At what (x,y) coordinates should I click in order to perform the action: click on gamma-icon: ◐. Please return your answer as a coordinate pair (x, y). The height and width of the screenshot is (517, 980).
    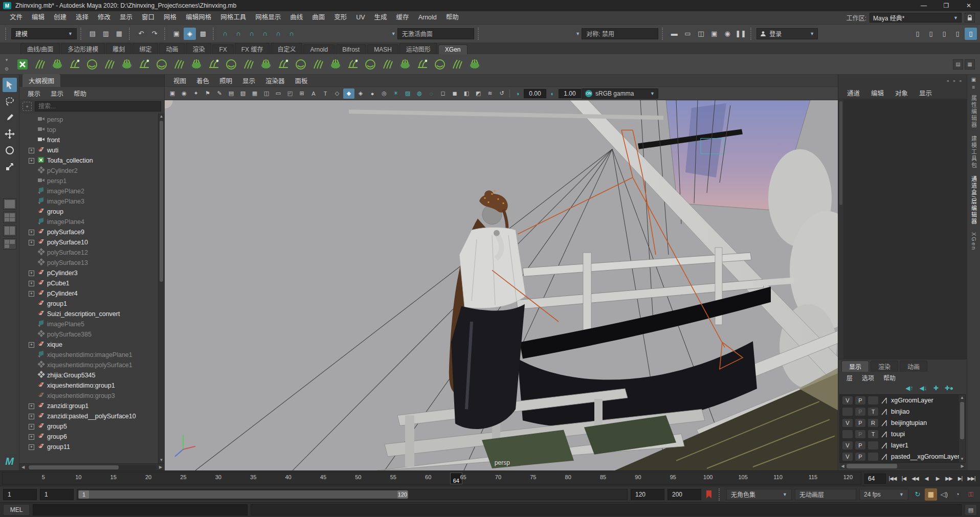
    Looking at the image, I should click on (552, 94).